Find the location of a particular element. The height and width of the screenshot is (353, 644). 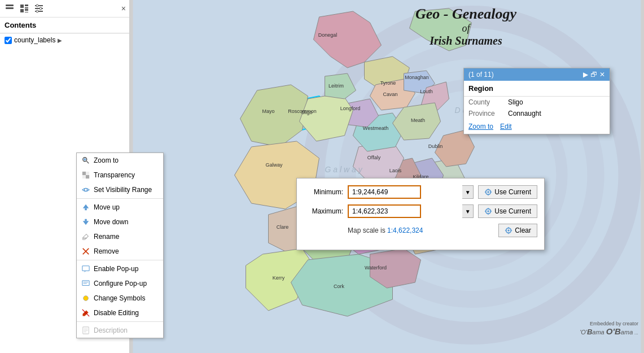

zoom-to-link: Zoom to is located at coordinates (481, 127).